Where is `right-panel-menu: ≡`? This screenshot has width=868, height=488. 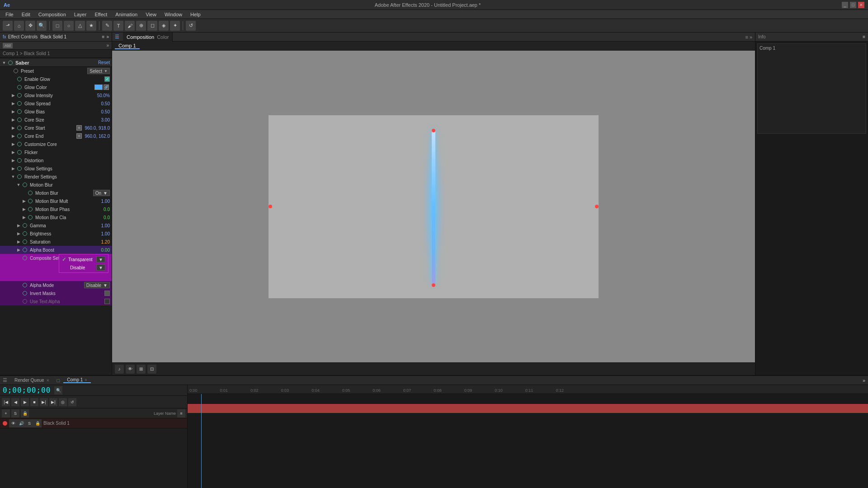
right-panel-menu: ≡ is located at coordinates (864, 37).